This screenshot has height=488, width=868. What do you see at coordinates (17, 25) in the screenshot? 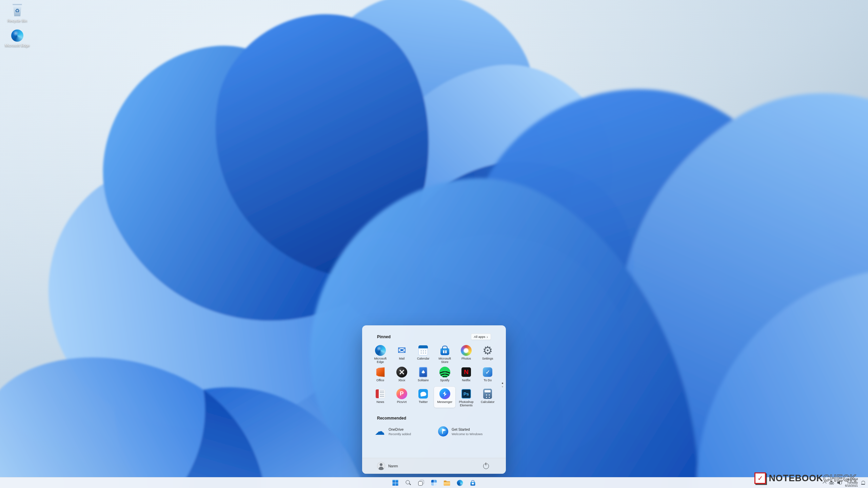
I see `desktop-icon-area: Recycle Bin Microsoft Edge` at bounding box center [17, 25].